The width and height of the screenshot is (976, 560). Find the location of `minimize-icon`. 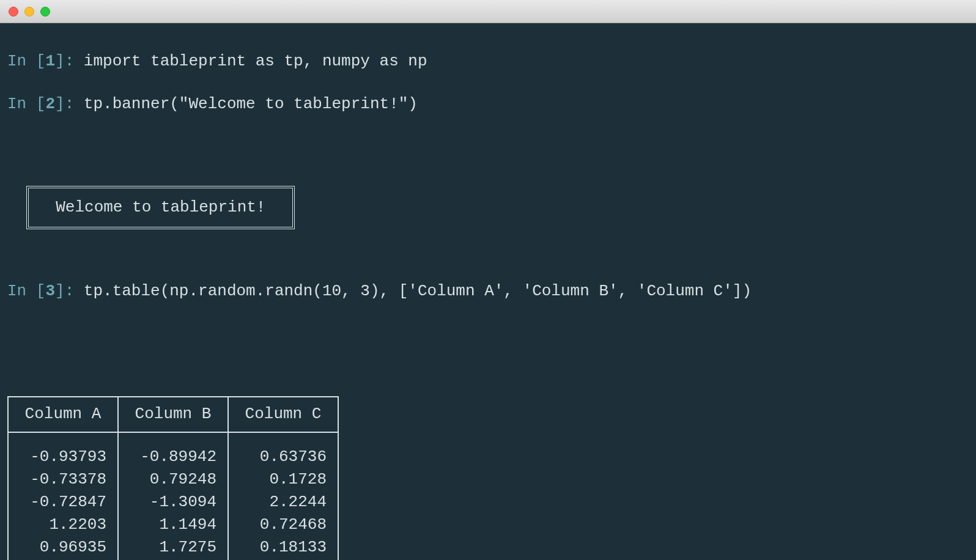

minimize-icon is located at coordinates (29, 12).